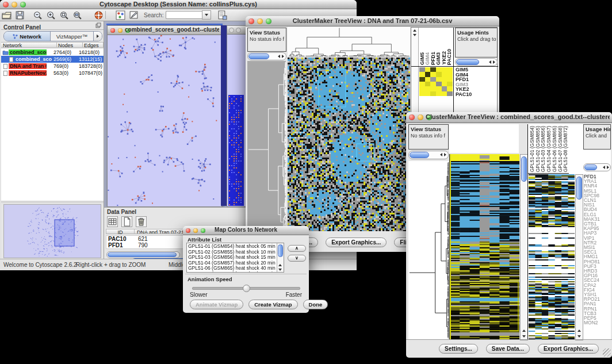 This screenshot has height=364, width=612. Describe the element at coordinates (316, 305) in the screenshot. I see `done-button: Done` at that location.